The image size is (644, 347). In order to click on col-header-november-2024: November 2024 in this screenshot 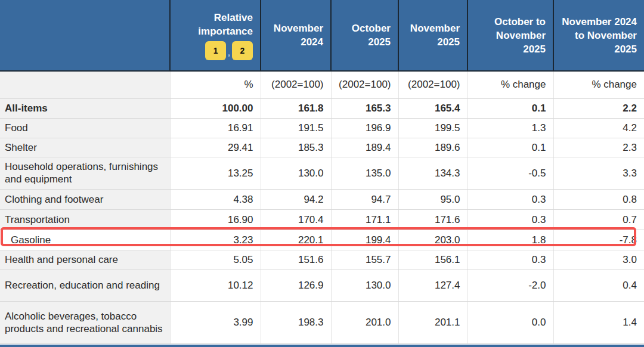, I will do `click(296, 36)`.